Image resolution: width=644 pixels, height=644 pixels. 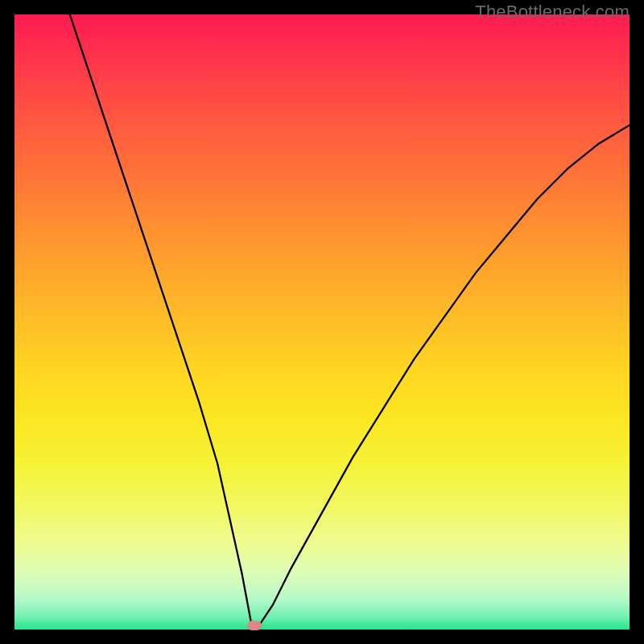 I want to click on minimum-marker, so click(x=254, y=625).